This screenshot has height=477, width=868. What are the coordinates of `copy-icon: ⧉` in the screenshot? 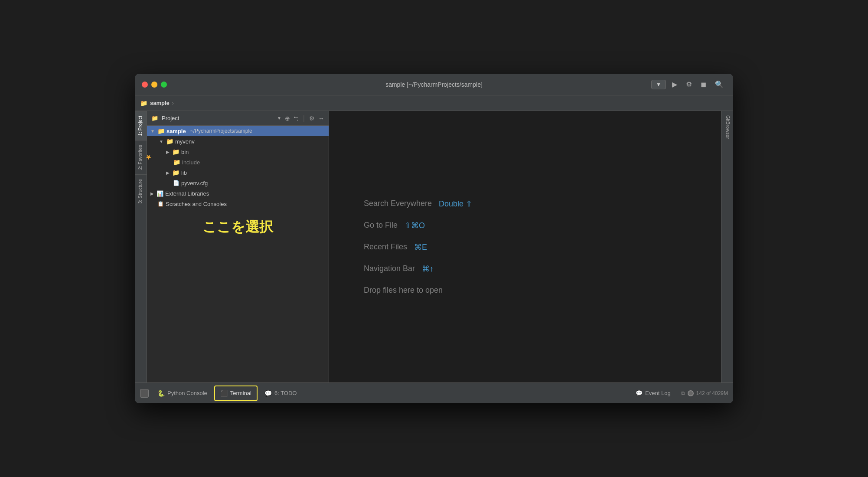 It's located at (683, 393).